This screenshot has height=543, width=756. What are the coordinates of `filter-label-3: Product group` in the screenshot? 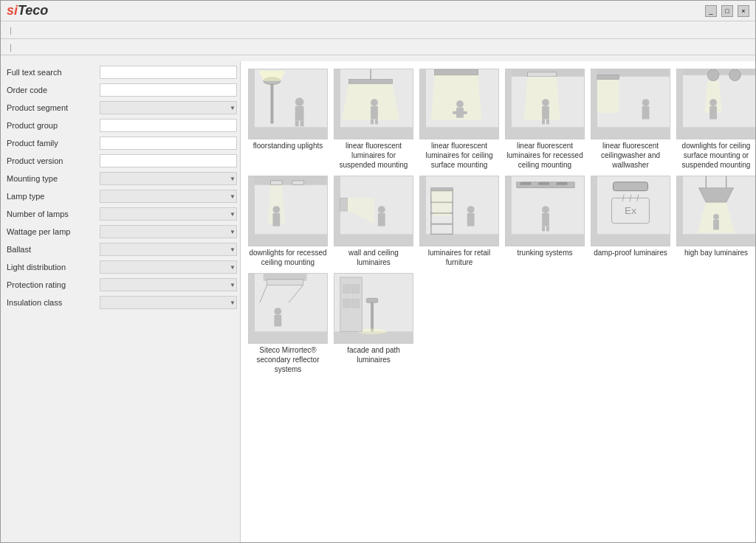 It's located at (52, 125).